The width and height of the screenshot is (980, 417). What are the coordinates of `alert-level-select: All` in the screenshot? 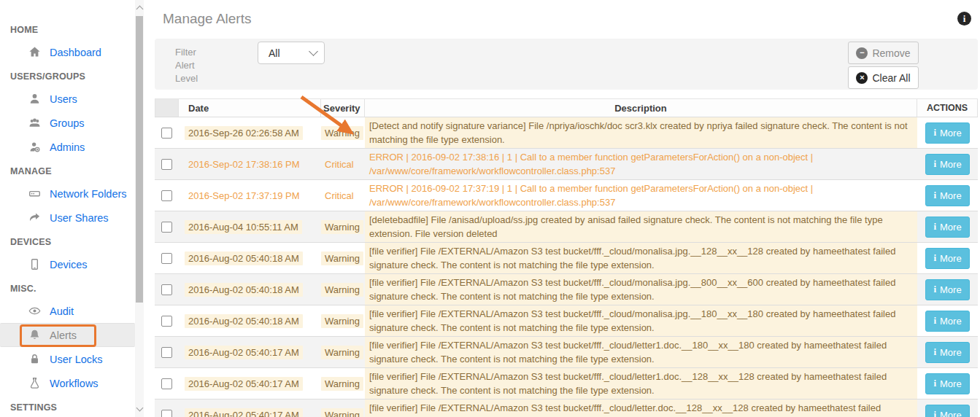 It's located at (291, 52).